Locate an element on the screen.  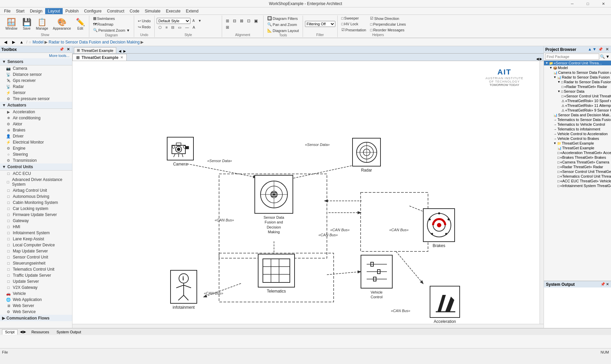
pb-pin-button: 📌 is located at coordinates (601, 49).